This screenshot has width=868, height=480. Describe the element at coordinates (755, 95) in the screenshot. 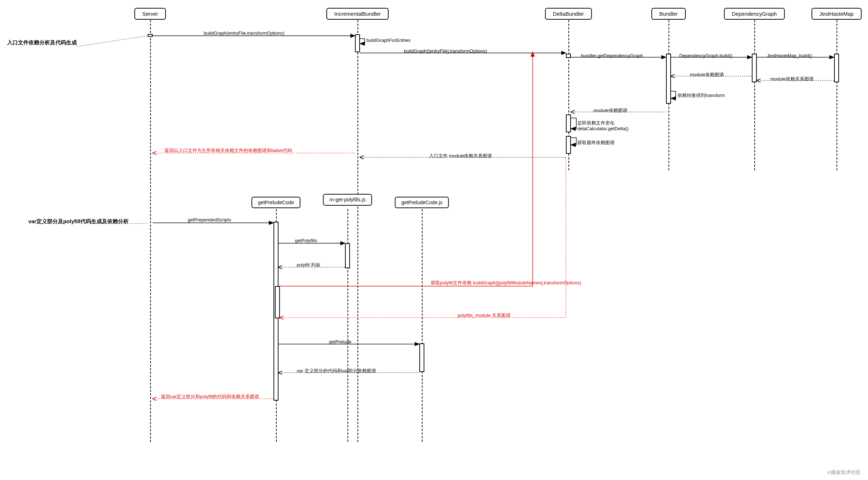

I see `lifeline-dependency-graph` at that location.